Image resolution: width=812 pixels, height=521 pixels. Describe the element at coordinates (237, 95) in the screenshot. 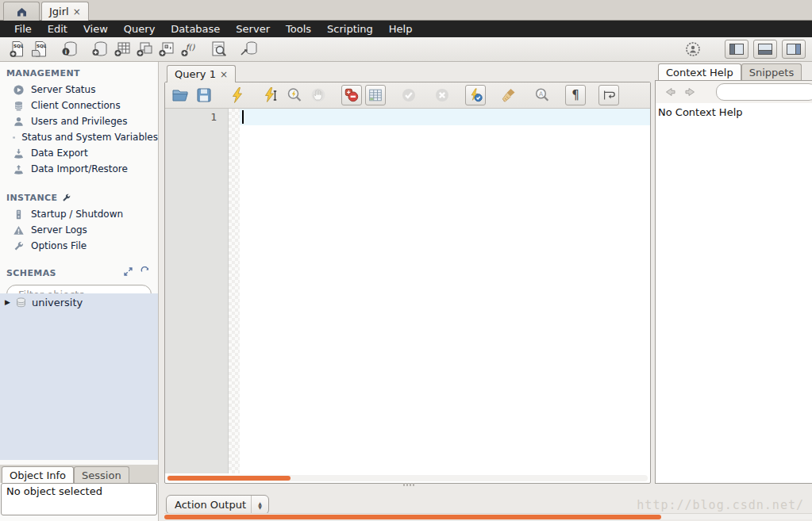

I see `execute-button` at that location.